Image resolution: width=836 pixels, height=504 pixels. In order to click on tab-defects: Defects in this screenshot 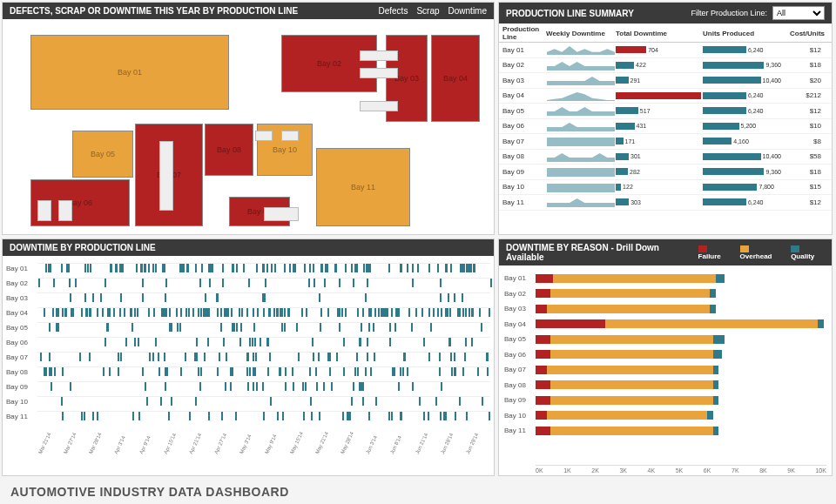, I will do `click(394, 10)`.